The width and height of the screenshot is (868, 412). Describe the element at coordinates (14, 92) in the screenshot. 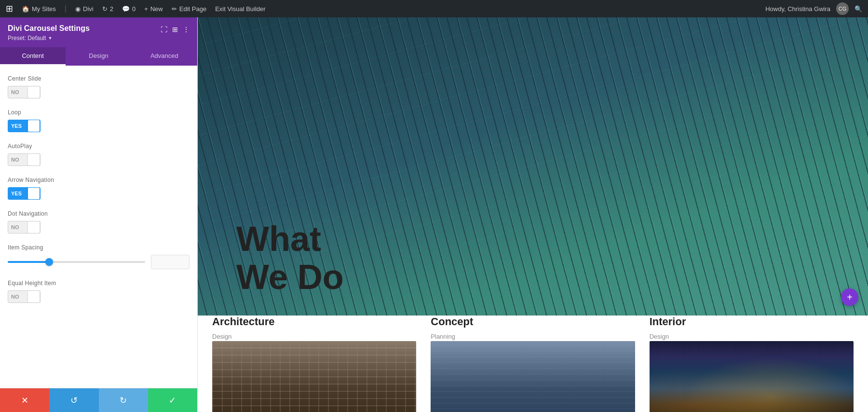

I see `center-slide-toggle-label: NO` at that location.